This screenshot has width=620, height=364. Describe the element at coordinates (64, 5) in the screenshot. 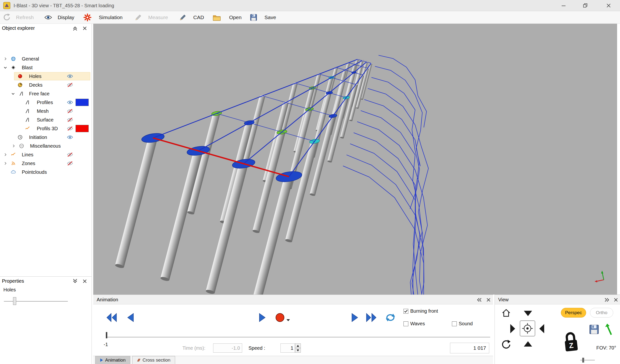

I see `window-title: I-Blast - 3D view - TBT_455-28 - Smart l…` at that location.